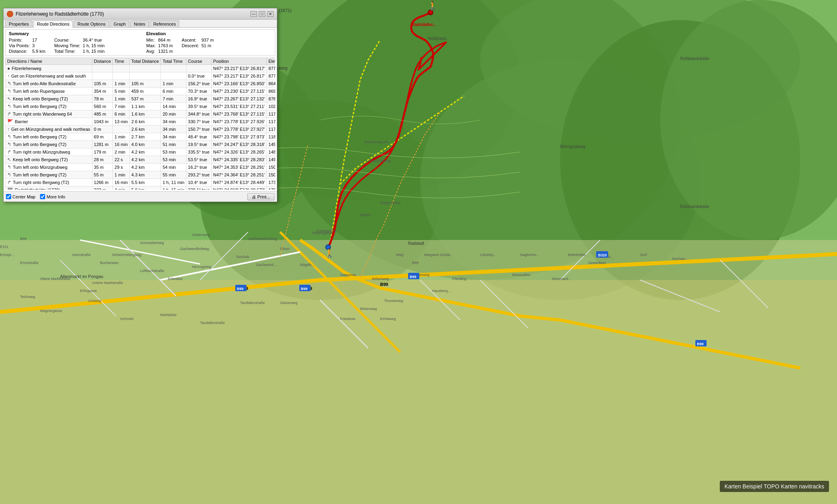  What do you see at coordinates (141, 130) in the screenshot?
I see `table-row: ↑Get on Münzgrubweg and walk northeas 0 …` at bounding box center [141, 130].